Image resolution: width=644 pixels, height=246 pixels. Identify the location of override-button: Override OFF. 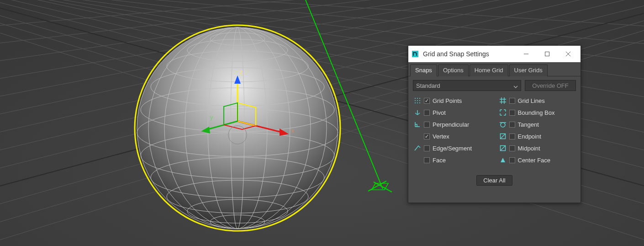
(550, 86).